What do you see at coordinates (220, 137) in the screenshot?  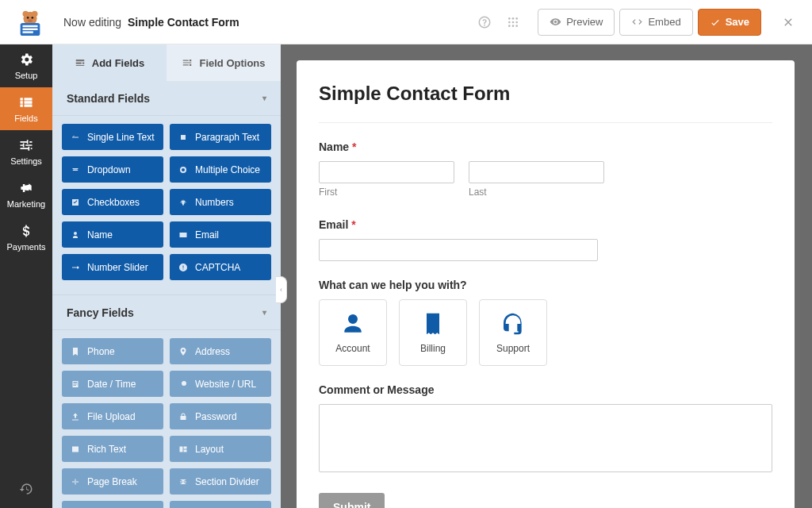 I see `field-paragraph-text: Paragraph Text` at bounding box center [220, 137].